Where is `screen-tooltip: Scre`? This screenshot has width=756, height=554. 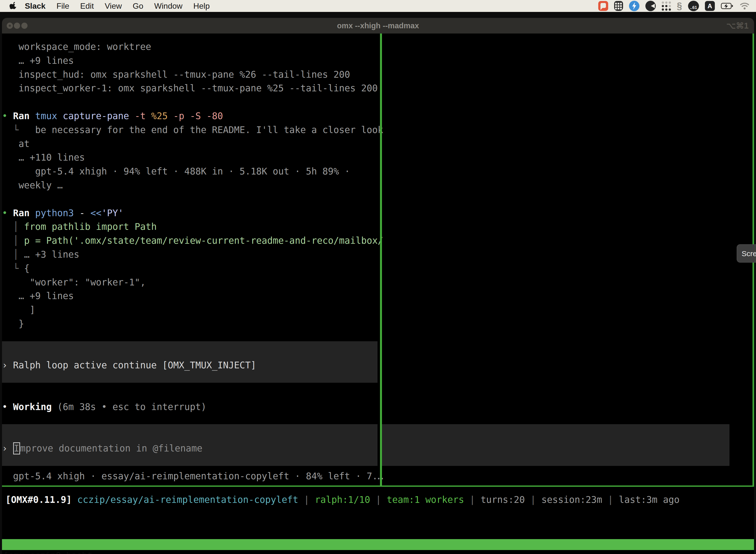
screen-tooltip: Scre is located at coordinates (746, 254).